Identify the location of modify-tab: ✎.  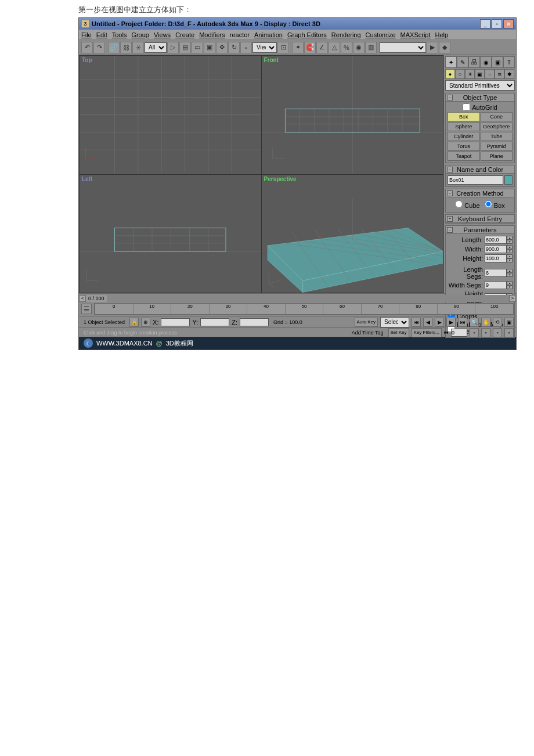
(463, 62).